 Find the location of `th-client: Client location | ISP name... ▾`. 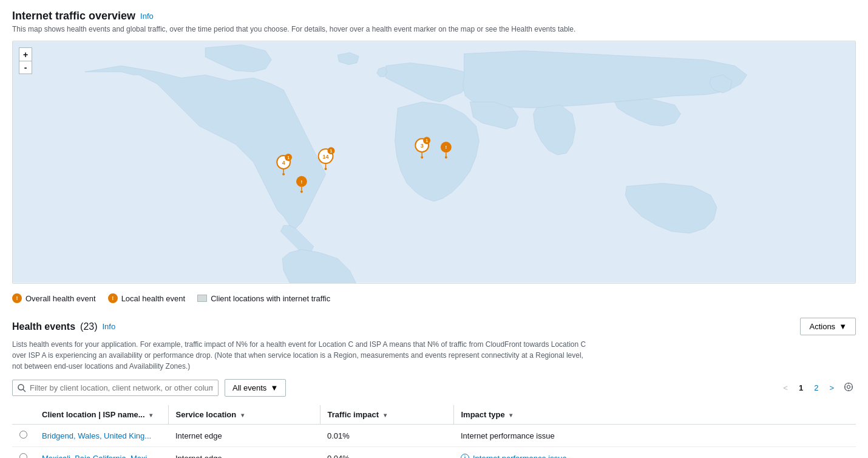

th-client: Client location | ISP name... ▾ is located at coordinates (101, 415).